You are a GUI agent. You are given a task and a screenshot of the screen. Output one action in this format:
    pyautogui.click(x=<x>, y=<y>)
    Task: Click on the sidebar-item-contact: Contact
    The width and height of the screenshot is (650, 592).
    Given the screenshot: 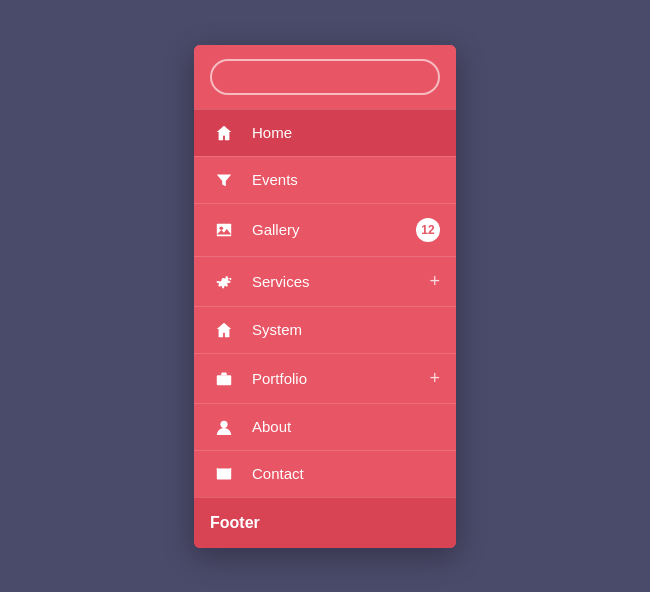 What is the action you would take?
    pyautogui.click(x=325, y=474)
    